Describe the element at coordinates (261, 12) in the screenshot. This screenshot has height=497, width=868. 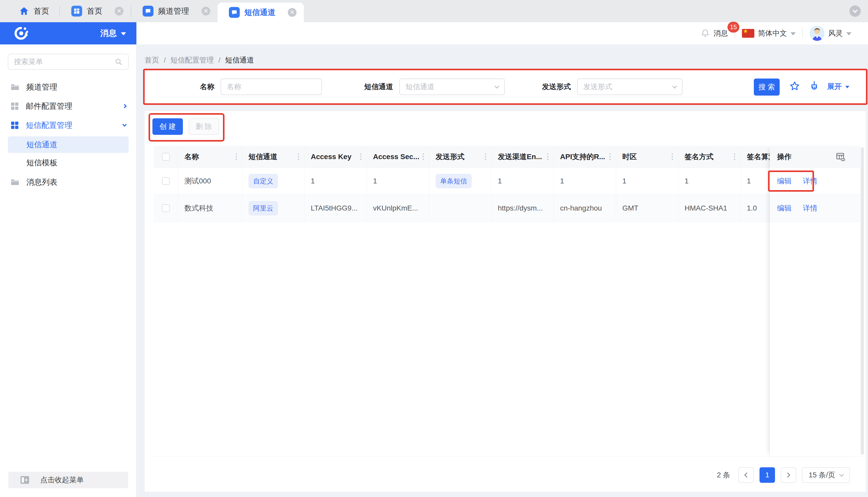
I see `tab-sms-channel-active: 短信通道 ✕` at that location.